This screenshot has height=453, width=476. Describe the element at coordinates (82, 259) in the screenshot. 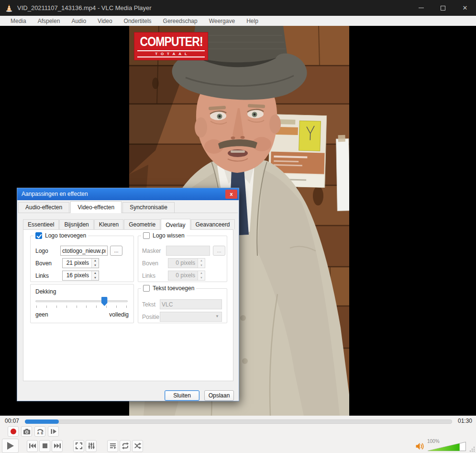

I see `logo-add-group: Logo toevoegen Logo ... Boven 21 pixels …` at that location.